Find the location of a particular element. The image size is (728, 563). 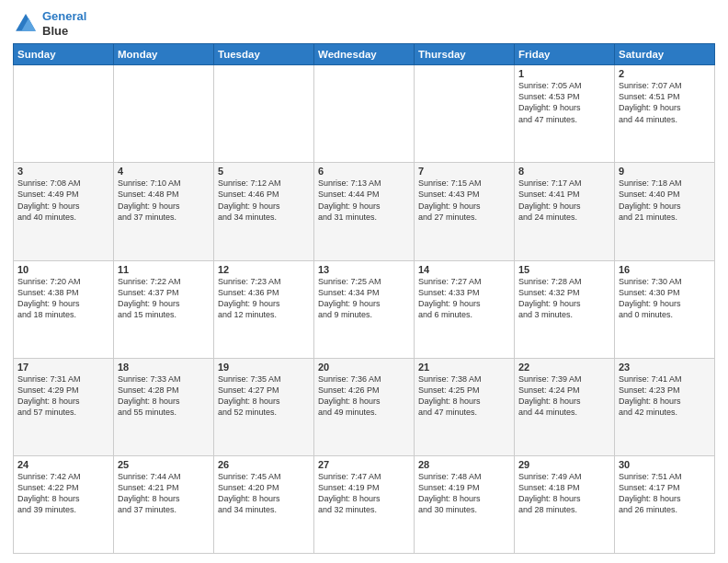

day-info: Sunrise: 7:28 AM Sunset: 4:32 PM Dayligh… is located at coordinates (564, 298).